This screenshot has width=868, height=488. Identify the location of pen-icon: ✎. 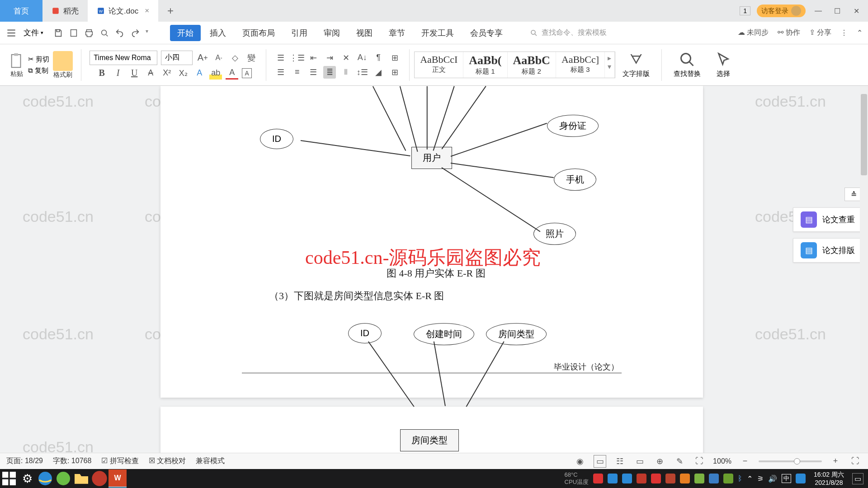
(679, 461).